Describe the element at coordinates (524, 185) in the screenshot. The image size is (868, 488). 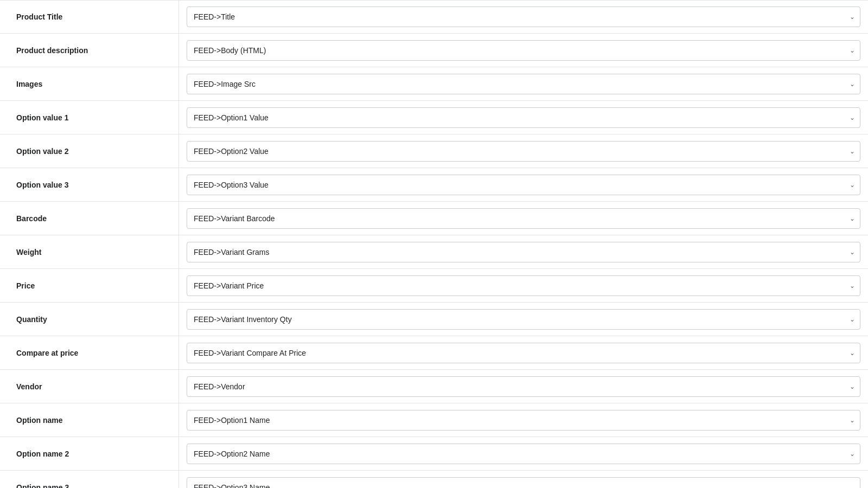
I see `select-option-value-3: FEED->Option3 ValueFEED->Option1 ValueFE…` at that location.